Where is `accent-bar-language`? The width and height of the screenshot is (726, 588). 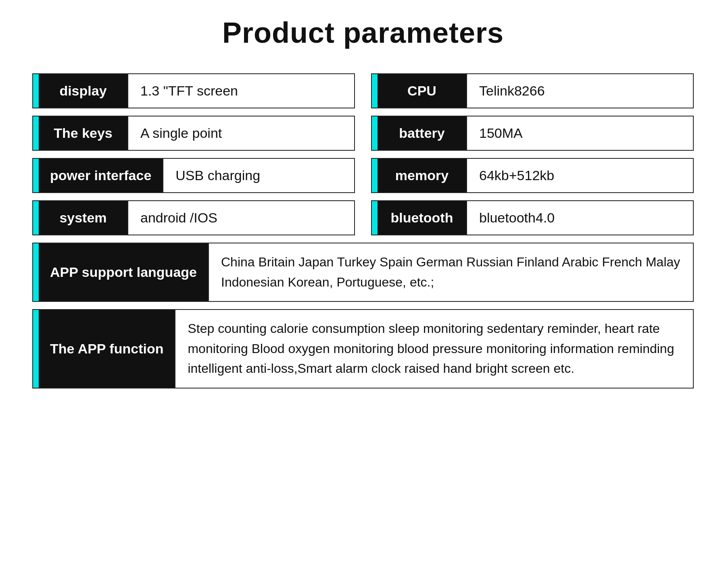 accent-bar-language is located at coordinates (36, 272).